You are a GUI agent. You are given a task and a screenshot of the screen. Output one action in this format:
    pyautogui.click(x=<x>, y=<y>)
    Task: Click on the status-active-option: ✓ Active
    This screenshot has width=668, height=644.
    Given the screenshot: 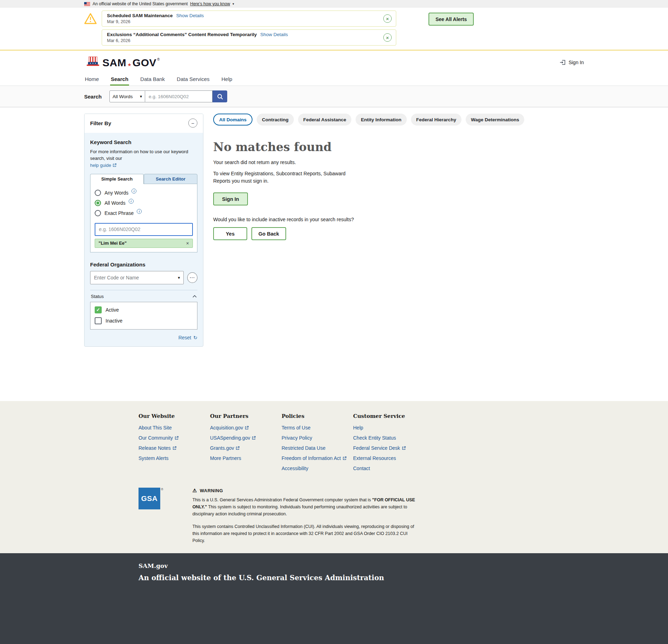 What is the action you would take?
    pyautogui.click(x=144, y=310)
    